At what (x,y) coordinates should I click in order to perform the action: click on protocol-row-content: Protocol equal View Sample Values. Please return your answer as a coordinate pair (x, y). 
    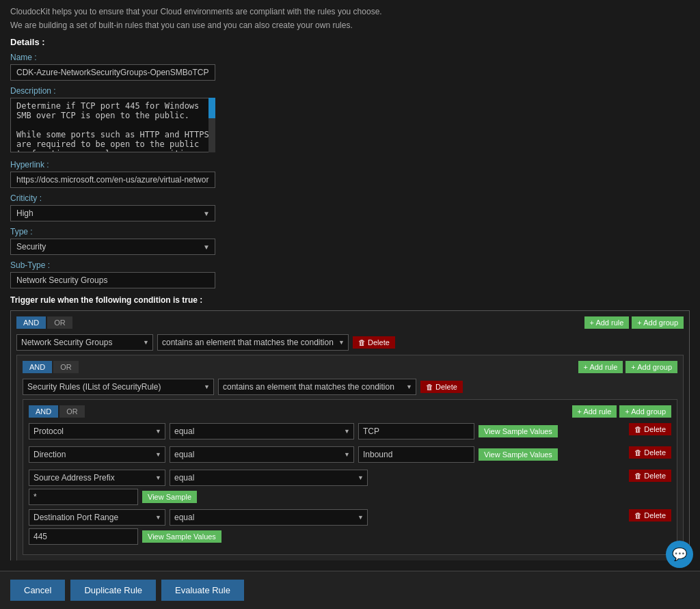
    Looking at the image, I should click on (327, 433).